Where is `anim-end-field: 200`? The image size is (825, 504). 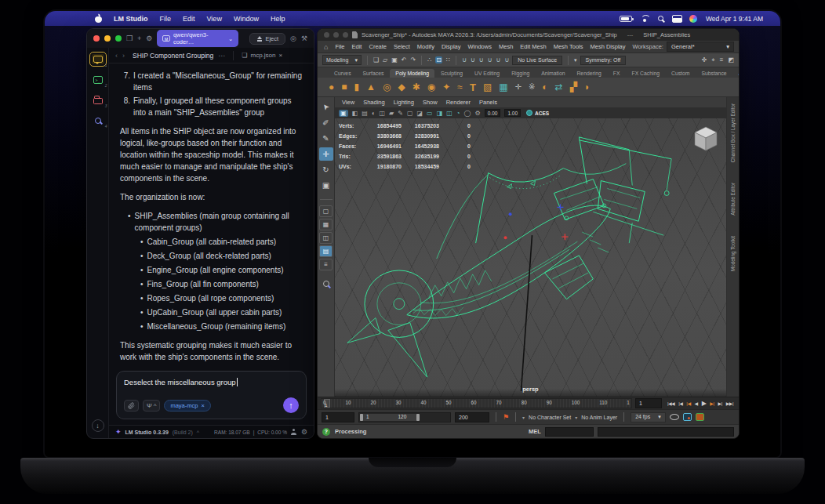 anim-end-field: 200 is located at coordinates (472, 417).